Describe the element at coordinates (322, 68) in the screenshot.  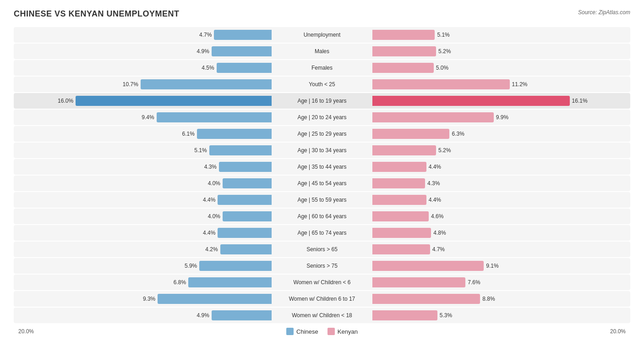
I see `row-inner: 4.5% Females 5.0%` at that location.